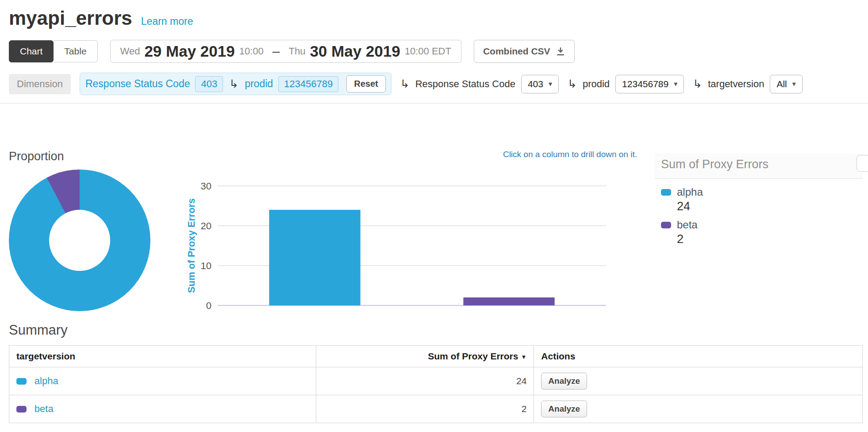 This screenshot has height=432, width=868. Describe the element at coordinates (75, 51) in the screenshot. I see `tab-table: Table` at that location.